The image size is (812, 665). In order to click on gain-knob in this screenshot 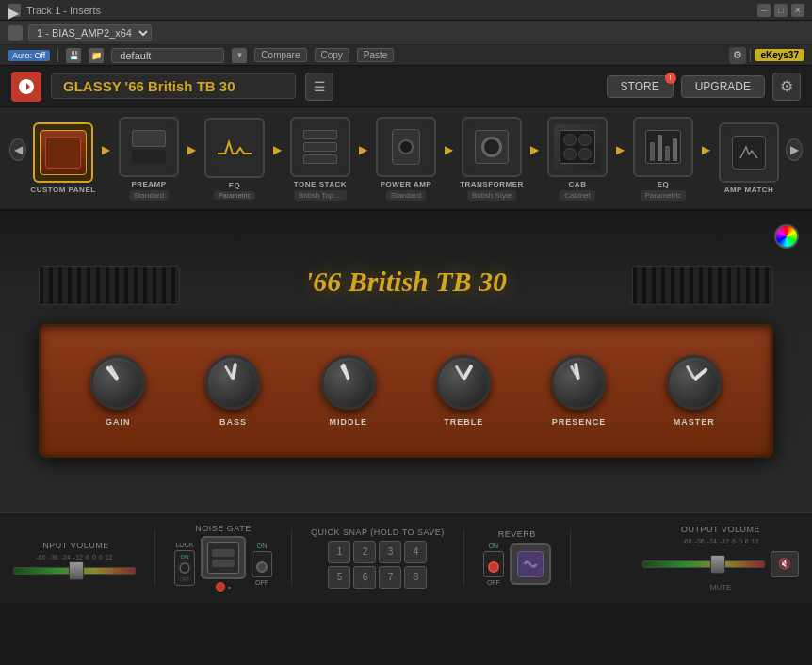, I will do `click(118, 382)`.